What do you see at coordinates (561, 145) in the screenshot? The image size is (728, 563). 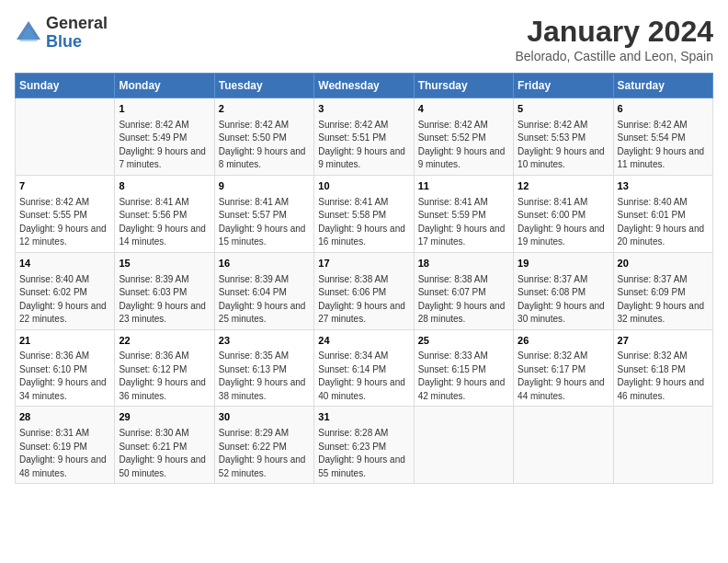 I see `day-info: Sunrise: 8:42 AMSunset: 5:53 PMDaylight:…` at bounding box center [561, 145].